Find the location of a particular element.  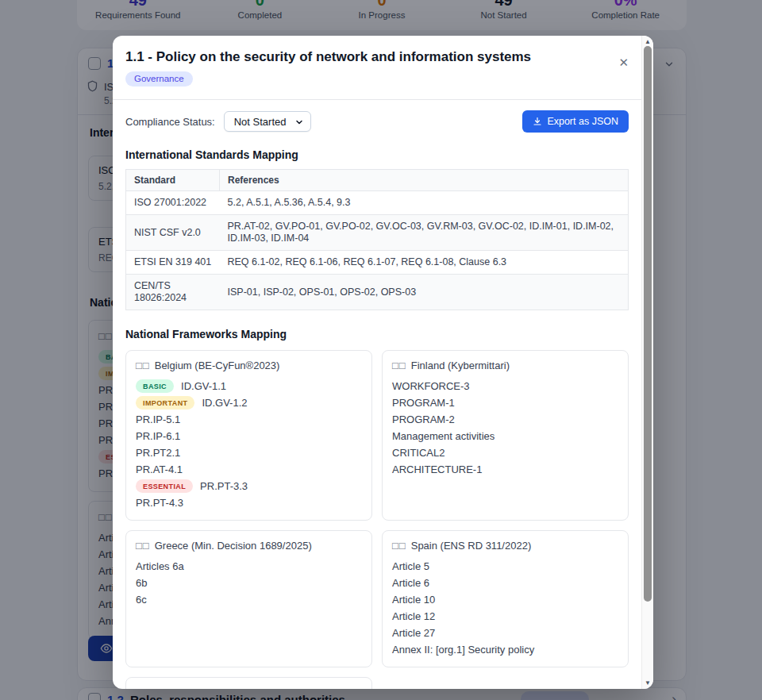

cell-standard: ETSI EN 319 401 is located at coordinates (173, 263).